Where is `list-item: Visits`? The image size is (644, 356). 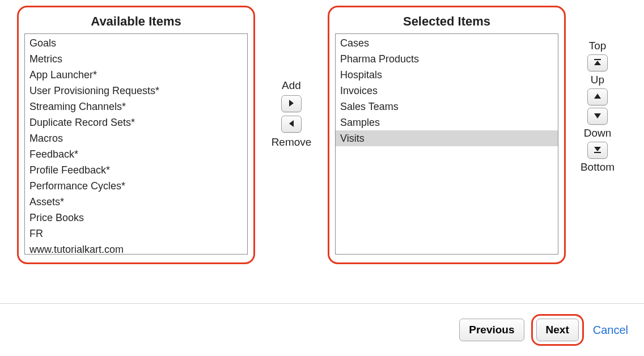
list-item: Visits is located at coordinates (447, 138).